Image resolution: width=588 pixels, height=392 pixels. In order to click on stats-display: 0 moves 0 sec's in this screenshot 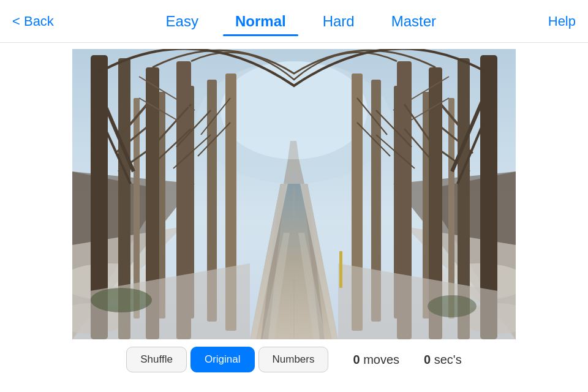, I will do `click(407, 360)`.